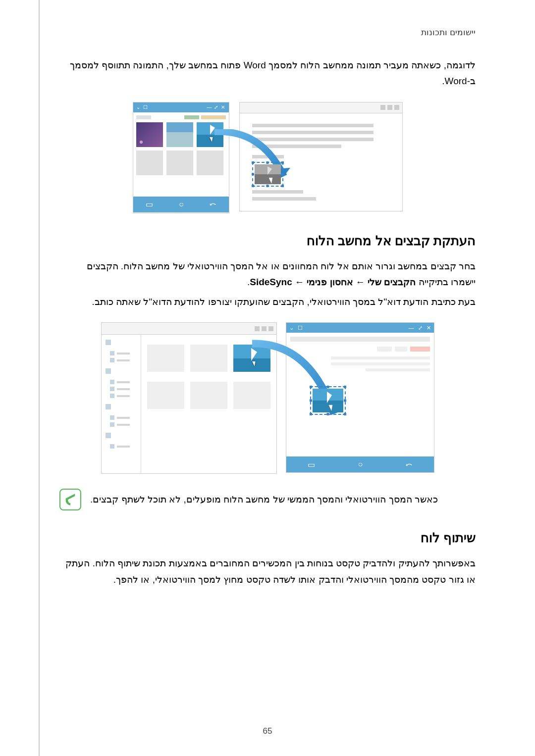 Image resolution: width=535 pixels, height=756 pixels. What do you see at coordinates (360, 464) in the screenshot?
I see `tablet-navbar: ▭ ○ ⤺` at bounding box center [360, 464].